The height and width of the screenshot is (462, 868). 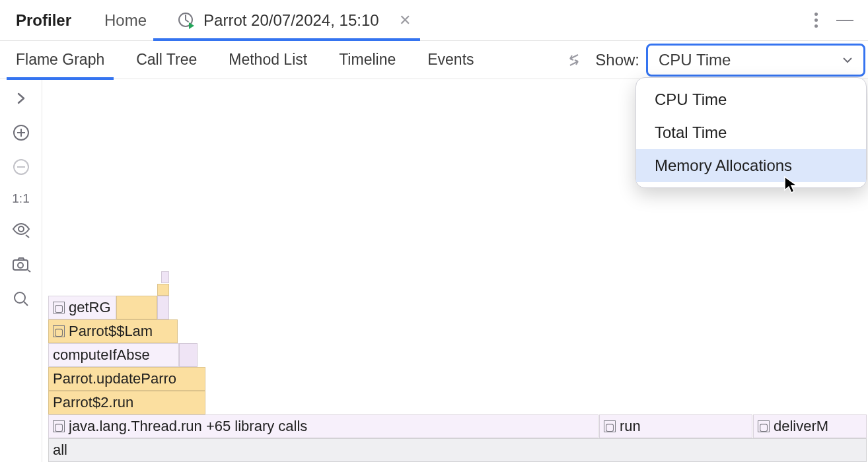 I want to click on chevron-down-icon, so click(x=848, y=60).